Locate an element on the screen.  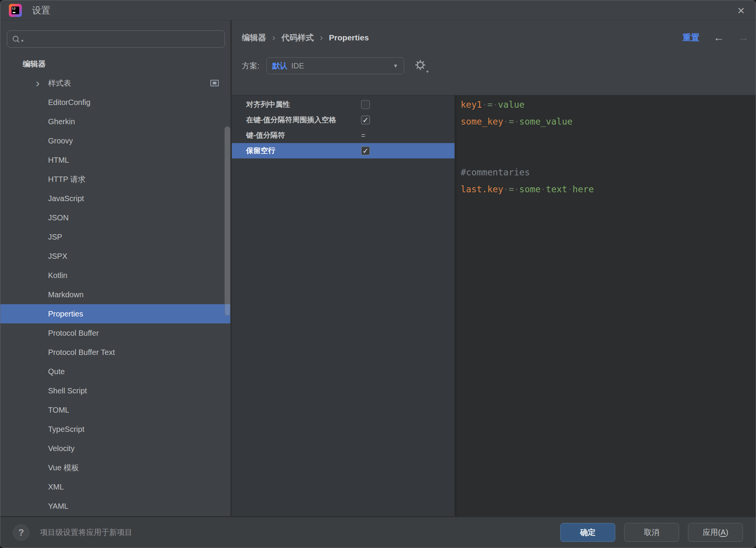
sidebar-item-markdown: Markdown is located at coordinates (115, 295).